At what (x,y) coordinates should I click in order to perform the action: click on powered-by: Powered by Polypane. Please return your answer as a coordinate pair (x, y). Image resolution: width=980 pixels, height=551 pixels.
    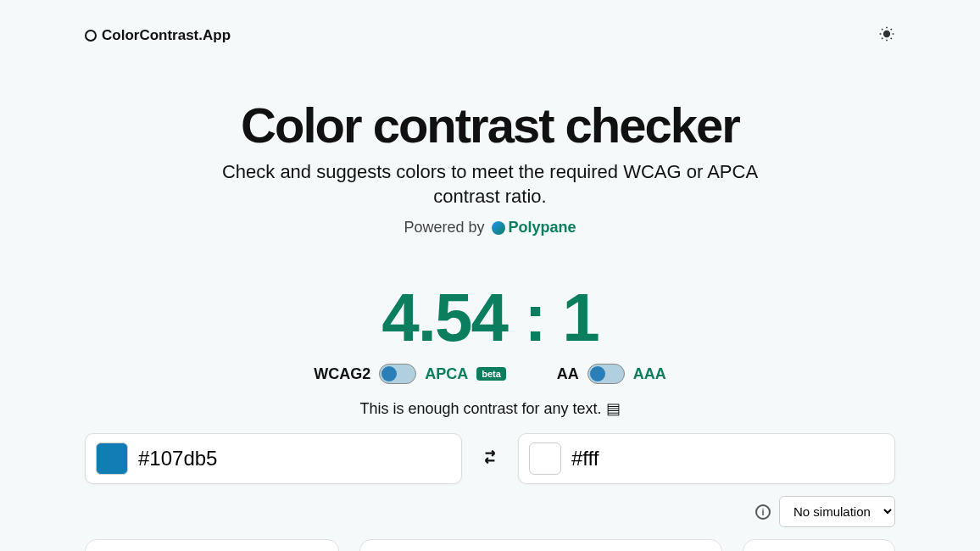
    Looking at the image, I should click on (490, 227).